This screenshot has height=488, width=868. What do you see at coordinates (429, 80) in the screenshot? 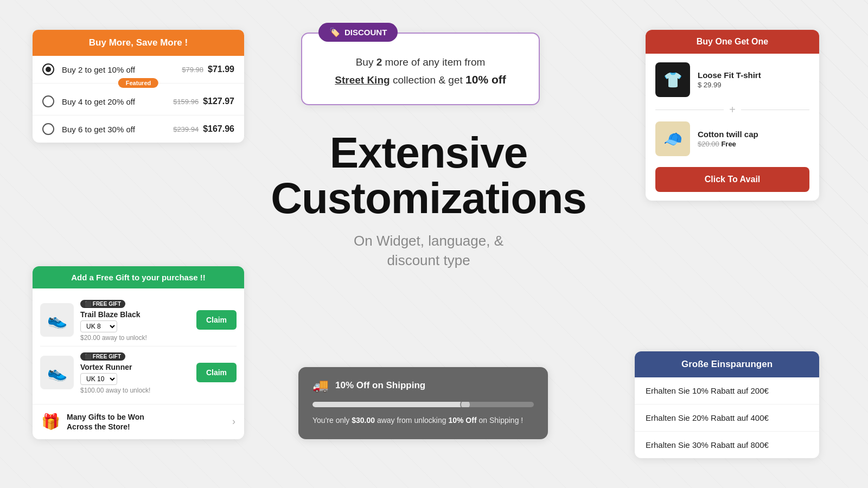
I see `discount-text3: collection & get` at bounding box center [429, 80].